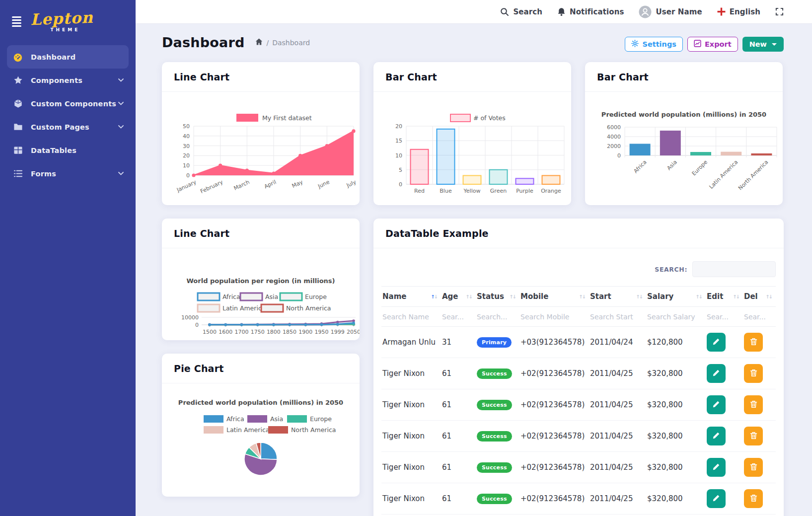 The height and width of the screenshot is (516, 812). I want to click on sidebar-item-label: Custom Components, so click(74, 104).